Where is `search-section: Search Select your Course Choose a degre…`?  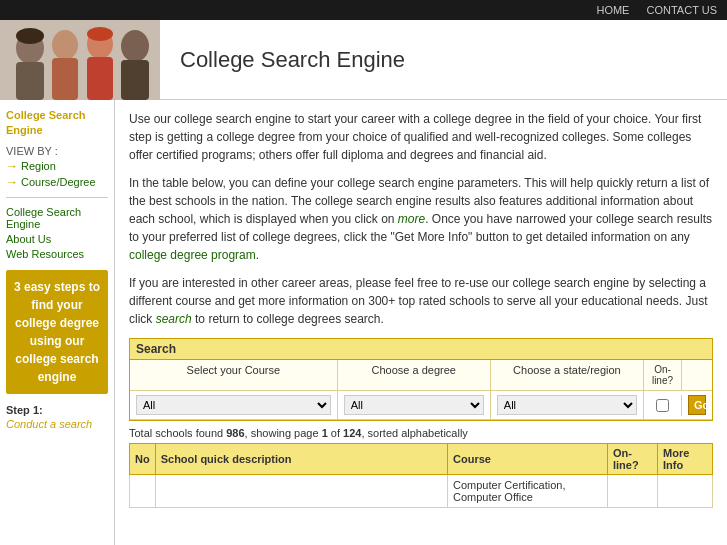
search-section: Search Select your Course Choose a degre… is located at coordinates (421, 380).